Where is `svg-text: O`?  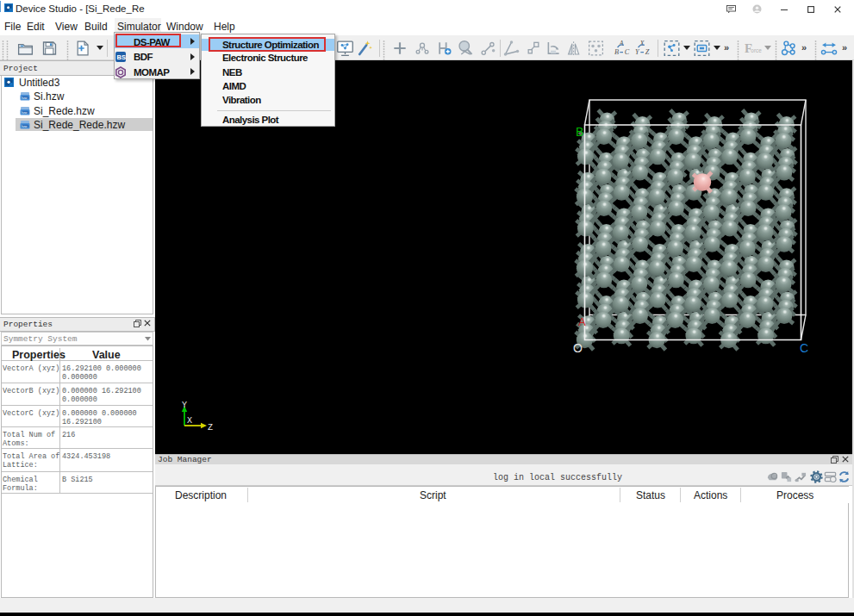
svg-text: O is located at coordinates (577, 348).